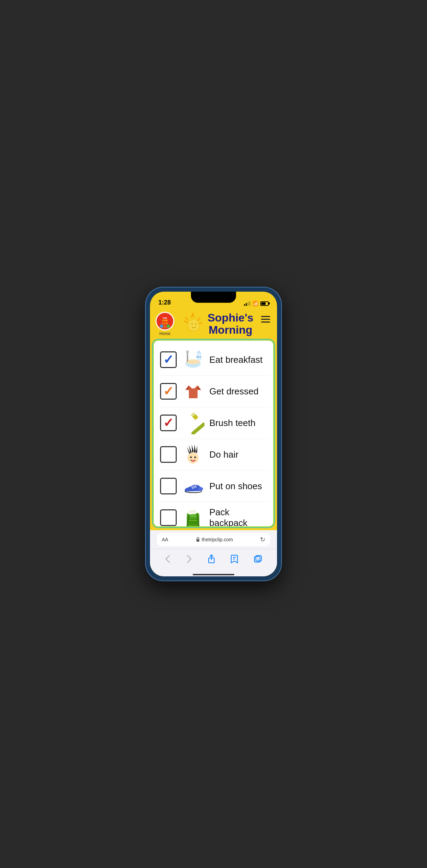 The width and height of the screenshot is (427, 868). Describe the element at coordinates (189, 560) in the screenshot. I see `forward-button` at that location.